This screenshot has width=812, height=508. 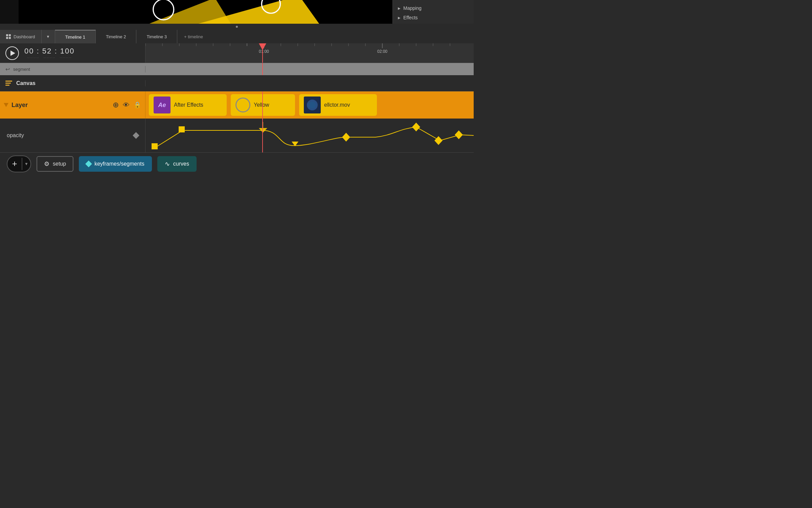 What do you see at coordinates (55, 164) in the screenshot?
I see `setup-button: ⚙ setup` at bounding box center [55, 164].